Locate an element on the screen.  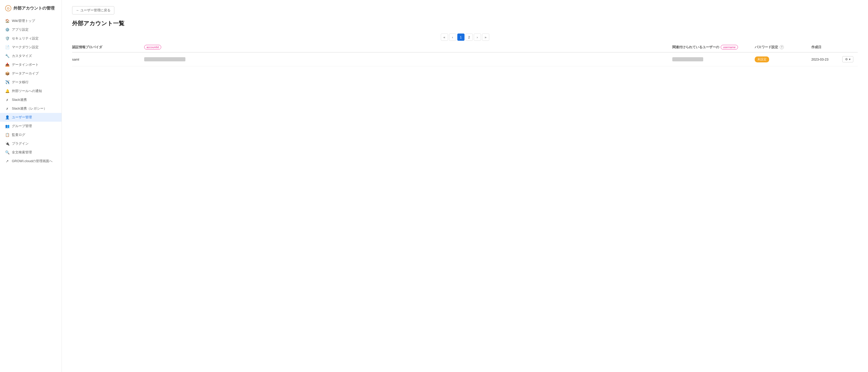
sidebar-item-data-import: 📥 データインポート is located at coordinates (31, 65).